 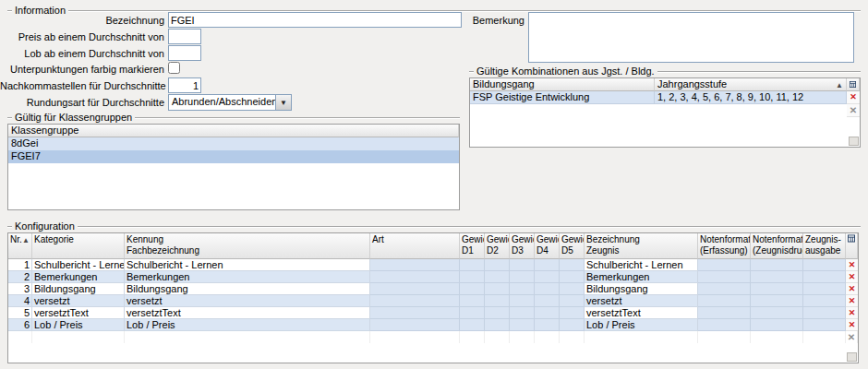 What do you see at coordinates (20, 266) in the screenshot?
I see `cell-nr: 1` at bounding box center [20, 266].